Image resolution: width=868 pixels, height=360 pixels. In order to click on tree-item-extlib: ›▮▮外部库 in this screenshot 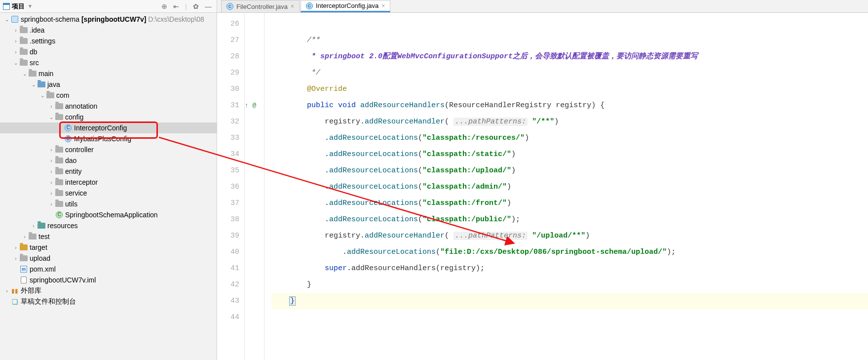, I will do `click(109, 291)`.